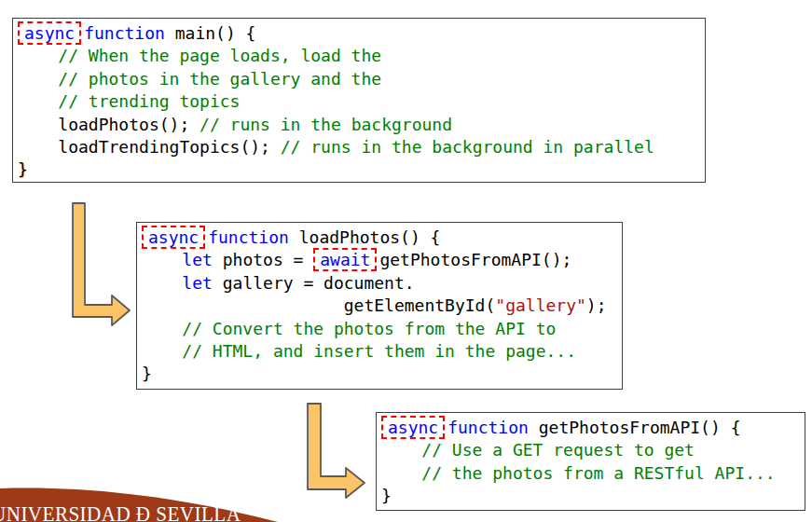  I want to click on code-token: // photos in the gallery and the, so click(200, 78).